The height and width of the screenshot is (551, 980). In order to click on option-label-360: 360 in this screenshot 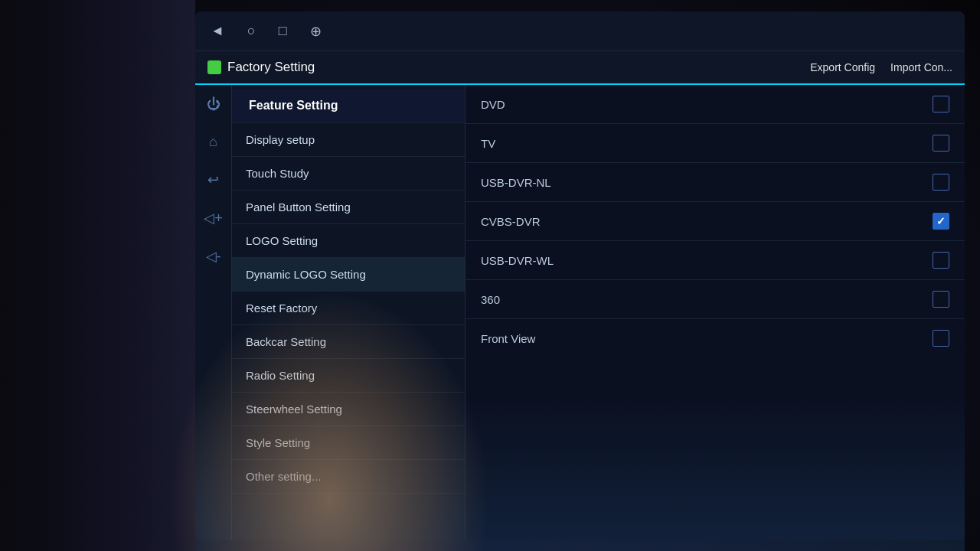, I will do `click(490, 300)`.